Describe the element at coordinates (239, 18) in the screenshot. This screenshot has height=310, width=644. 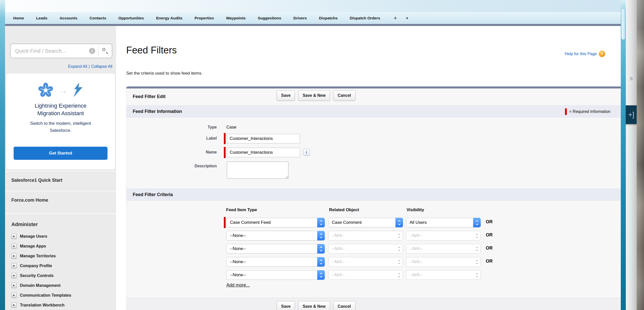
I see `tab-waypoints: Waypoints` at that location.